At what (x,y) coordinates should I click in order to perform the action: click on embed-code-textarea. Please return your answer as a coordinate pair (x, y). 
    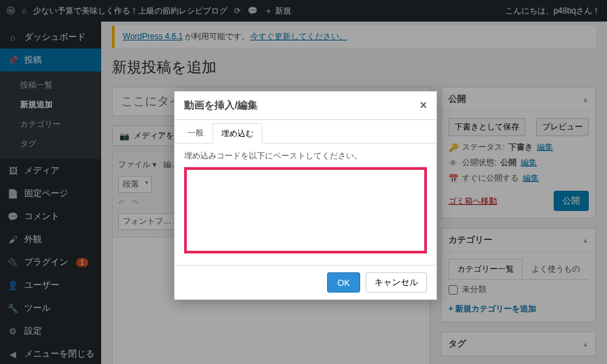
    Looking at the image, I should click on (306, 210).